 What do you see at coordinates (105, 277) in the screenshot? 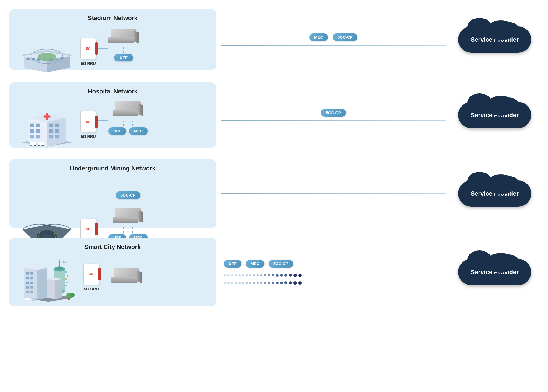
I see `rru-to-switch-line-sc` at bounding box center [105, 277].